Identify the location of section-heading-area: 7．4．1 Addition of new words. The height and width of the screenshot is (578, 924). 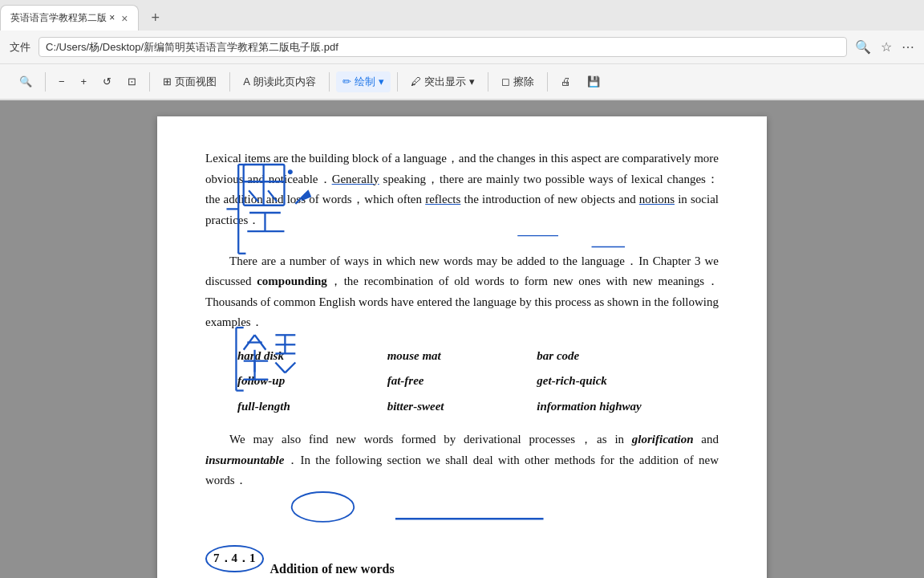
(462, 559).